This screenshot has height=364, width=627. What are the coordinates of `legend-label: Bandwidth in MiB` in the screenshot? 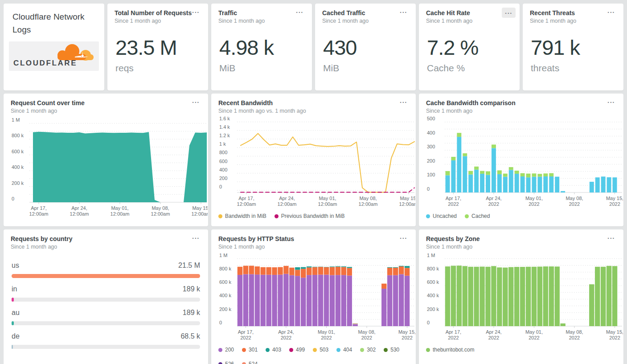 It's located at (246, 216).